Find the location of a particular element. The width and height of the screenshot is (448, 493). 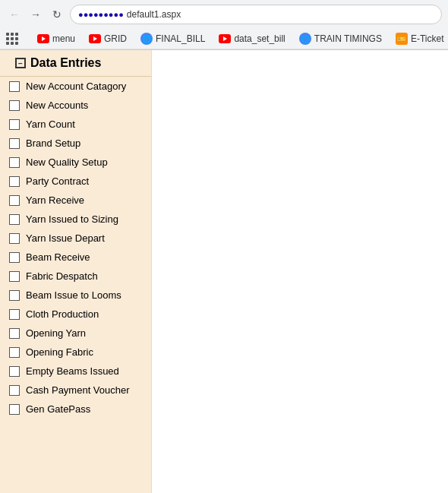

sidebar-item-party-contract: Party Contract is located at coordinates (76, 181).